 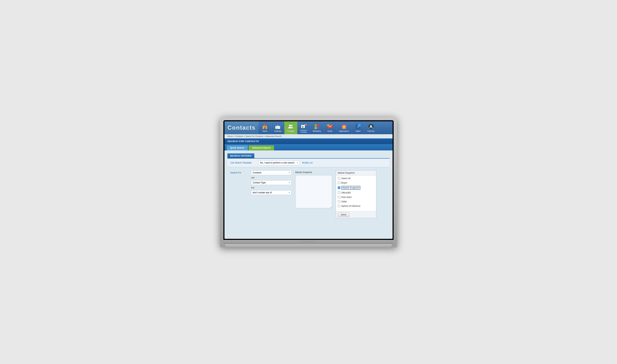 What do you see at coordinates (356, 173) in the screenshot?
I see `dropdown-list-header: Market Snapshot` at bounding box center [356, 173].